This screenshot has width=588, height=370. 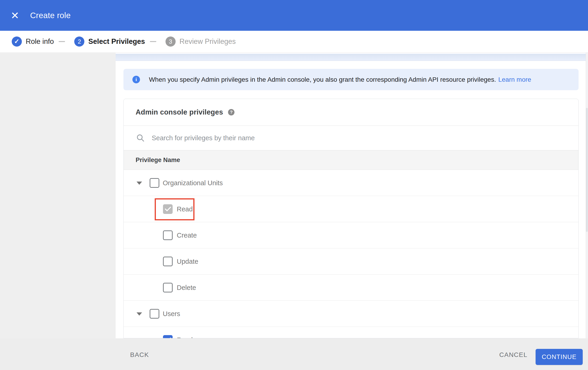 I want to click on checkbox-delete, so click(x=168, y=288).